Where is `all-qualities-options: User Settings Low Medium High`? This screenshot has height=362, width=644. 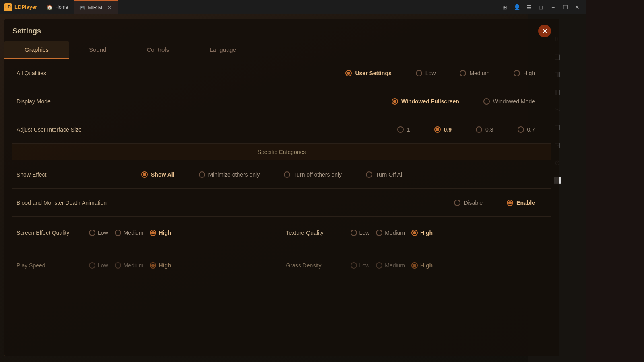
all-qualities-options: User Settings Low Medium High is located at coordinates (326, 73).